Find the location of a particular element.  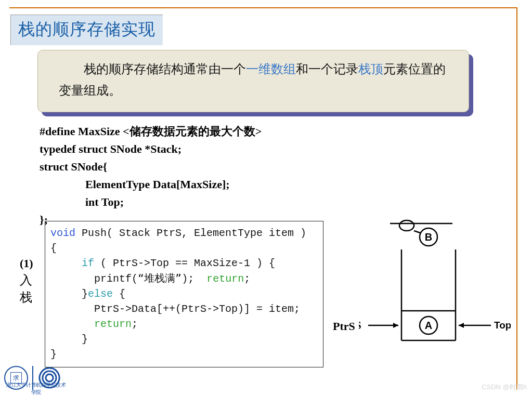

code-frag: ( PtrS->Top == MaxSize-1 ) { is located at coordinates (185, 263).